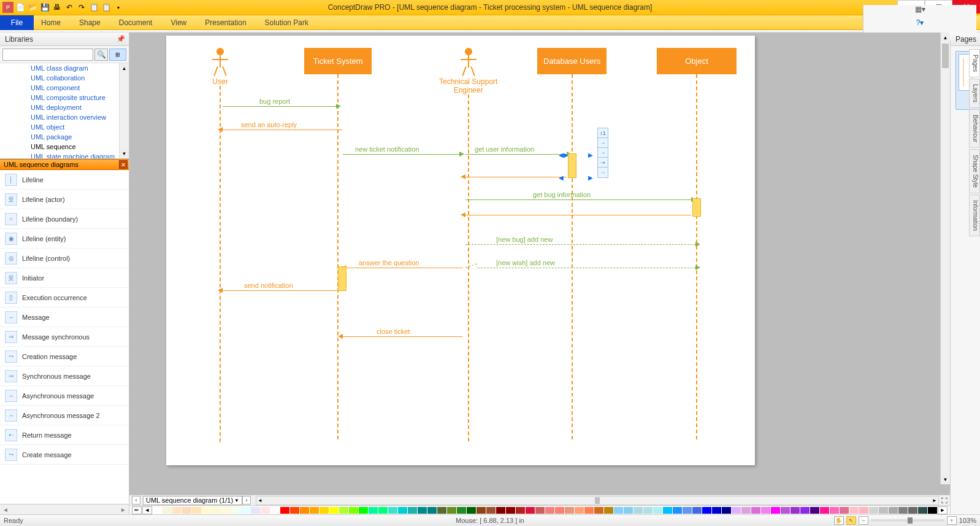 Image resolution: width=980 pixels, height=526 pixels. I want to click on shape-library-header: UML sequence diagrams ✕, so click(64, 164).